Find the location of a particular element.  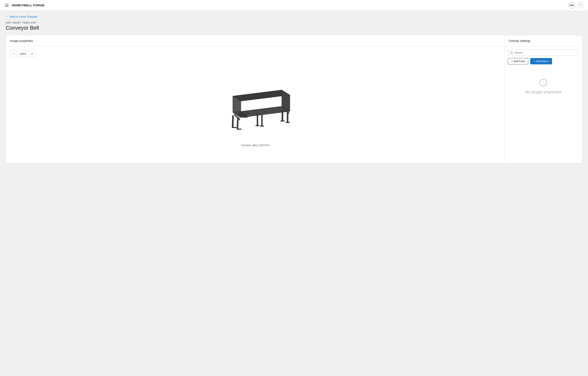

search-icon is located at coordinates (511, 53).